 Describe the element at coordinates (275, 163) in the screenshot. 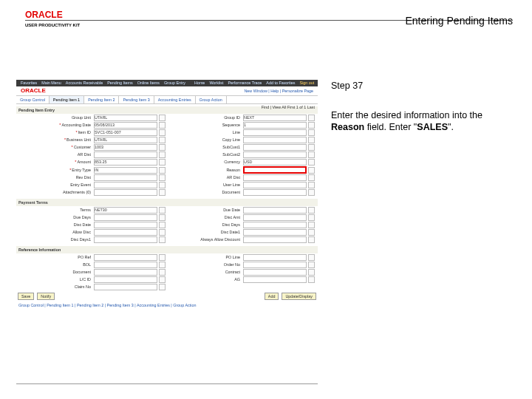

I see `text-input: USD` at that location.